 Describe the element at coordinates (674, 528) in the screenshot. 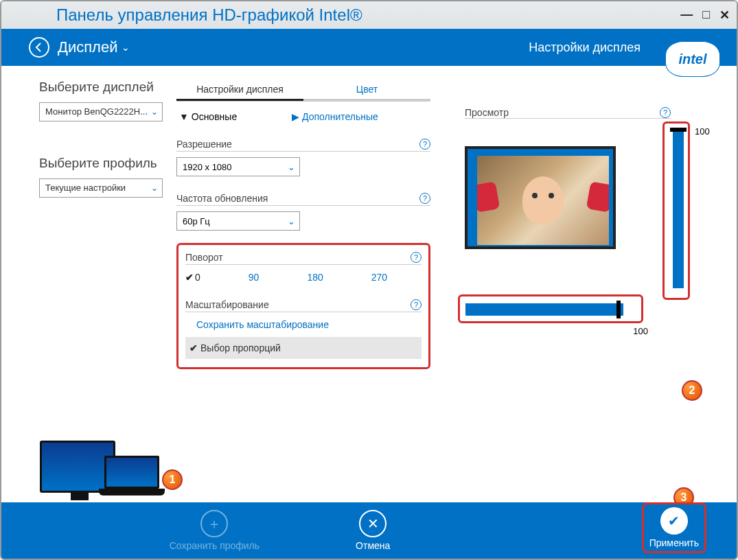

I see `apply-highlight: ✔ Применить` at that location.